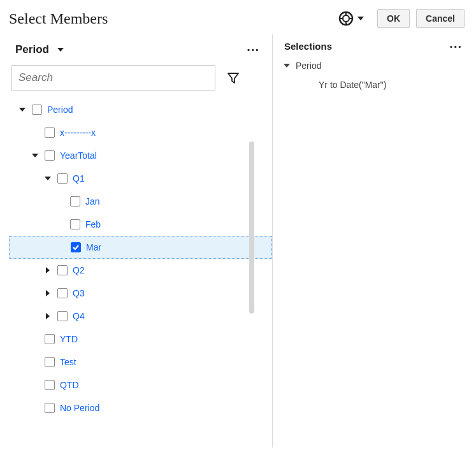 The image size is (476, 450). I want to click on member-label: x---------x, so click(78, 133).